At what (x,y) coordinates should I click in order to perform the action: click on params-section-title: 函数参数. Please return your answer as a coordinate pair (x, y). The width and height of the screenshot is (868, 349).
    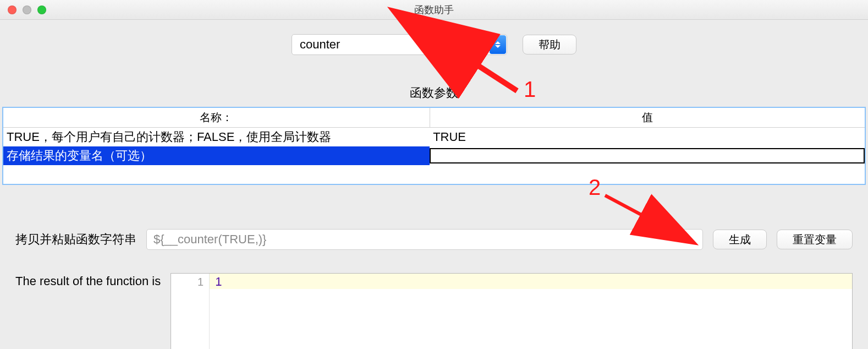
    Looking at the image, I should click on (434, 93).